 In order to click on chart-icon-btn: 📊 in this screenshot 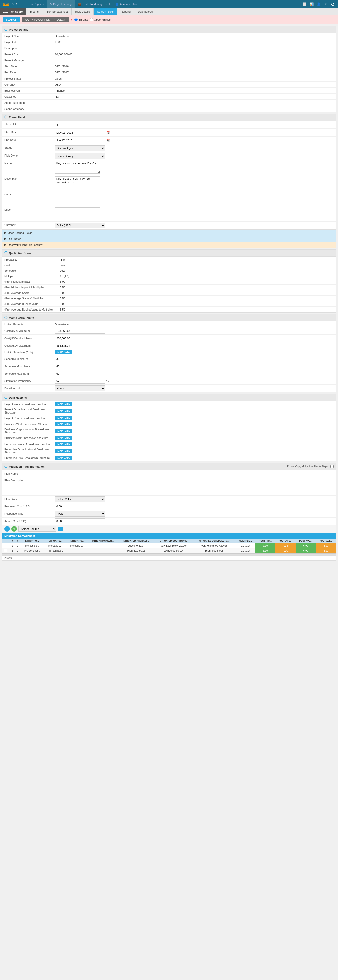, I will do `click(312, 4)`.